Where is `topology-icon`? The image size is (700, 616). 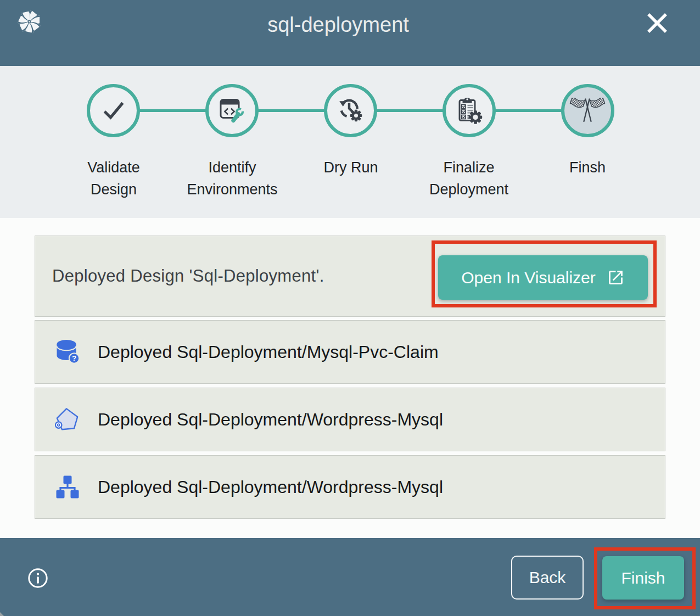 topology-icon is located at coordinates (68, 487).